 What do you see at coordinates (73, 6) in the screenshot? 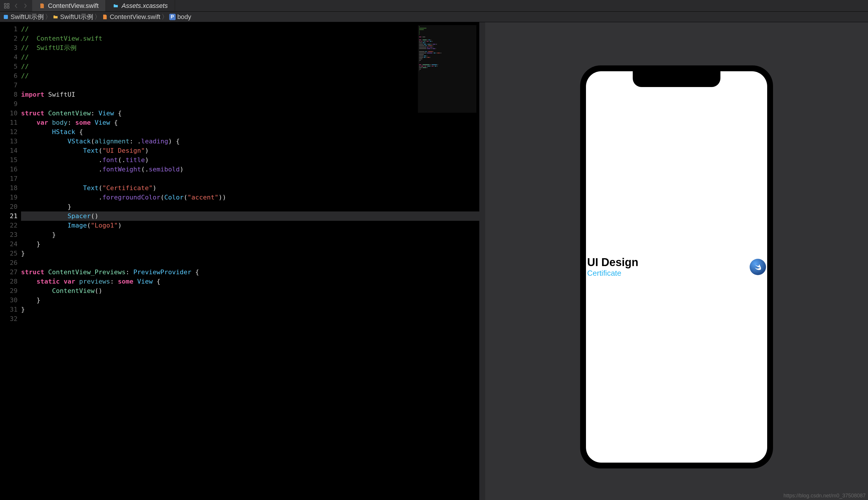
I see `tab-label: ContentView.swift` at bounding box center [73, 6].